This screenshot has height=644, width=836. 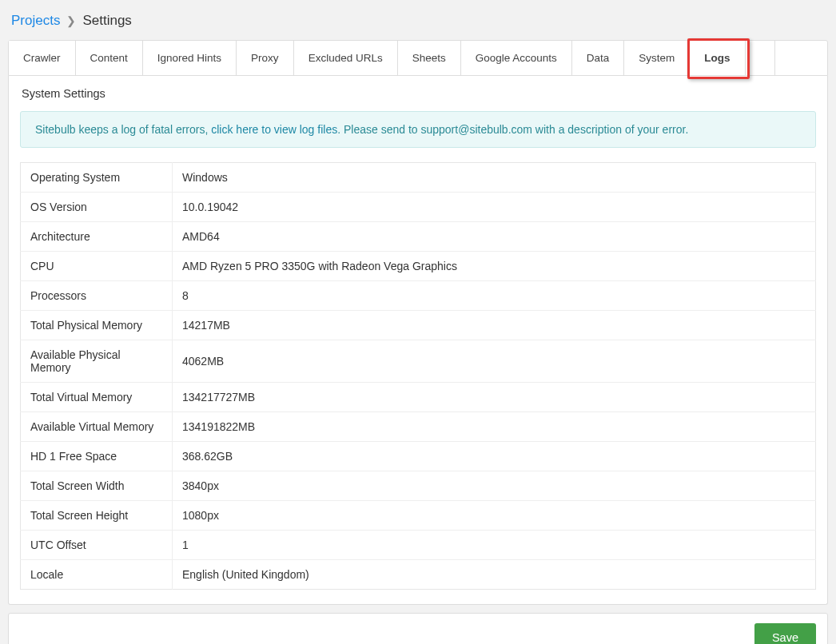 What do you see at coordinates (494, 326) in the screenshot?
I see `property-value: 14217MB` at bounding box center [494, 326].